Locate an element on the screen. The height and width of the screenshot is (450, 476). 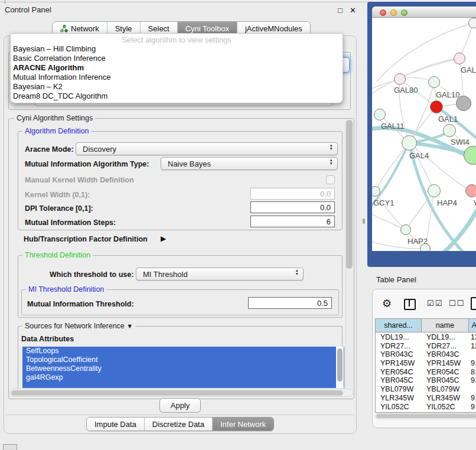
table-cell: 13 is located at coordinates (472, 338).